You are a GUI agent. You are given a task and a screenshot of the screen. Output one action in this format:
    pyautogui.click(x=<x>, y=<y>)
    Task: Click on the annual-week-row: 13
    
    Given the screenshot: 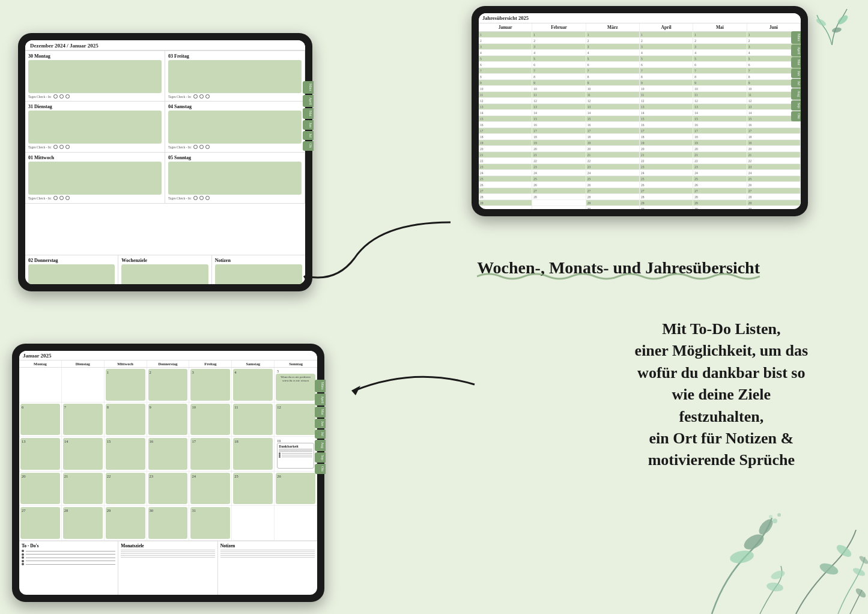 What is the action you would take?
    pyautogui.click(x=613, y=107)
    